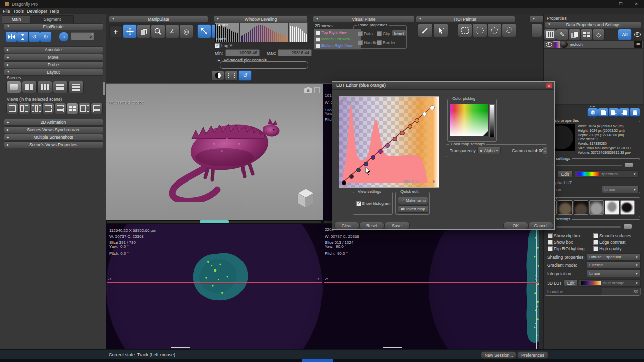 Image resolution: width=644 pixels, height=362 pixels. I want to click on clip-checkbox, so click(379, 34).